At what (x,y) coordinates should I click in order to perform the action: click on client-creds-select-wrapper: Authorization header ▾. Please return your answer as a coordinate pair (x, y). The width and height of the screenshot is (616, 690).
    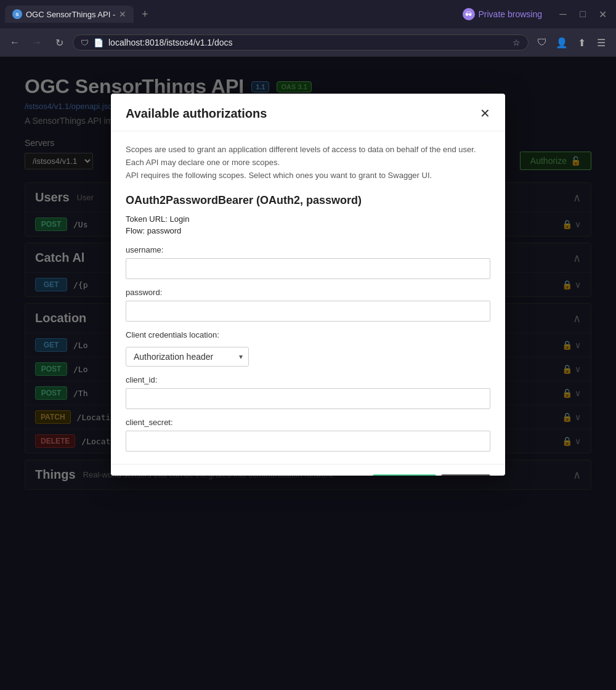
    Looking at the image, I should click on (187, 357).